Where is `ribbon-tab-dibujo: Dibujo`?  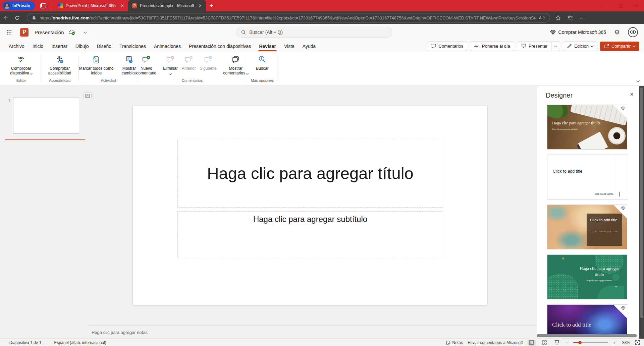
ribbon-tab-dibujo: Dibujo is located at coordinates (82, 46).